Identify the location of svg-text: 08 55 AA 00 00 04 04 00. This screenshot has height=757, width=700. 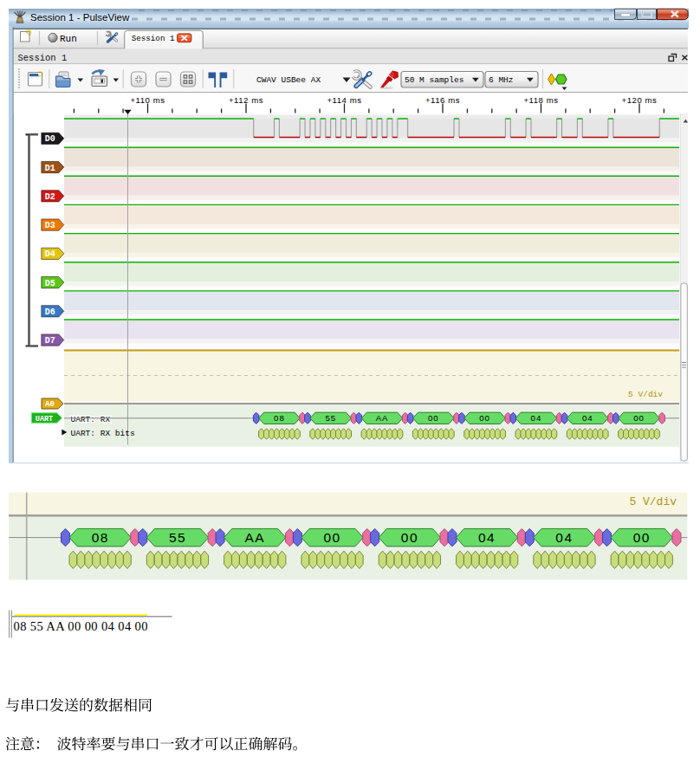
(81, 626).